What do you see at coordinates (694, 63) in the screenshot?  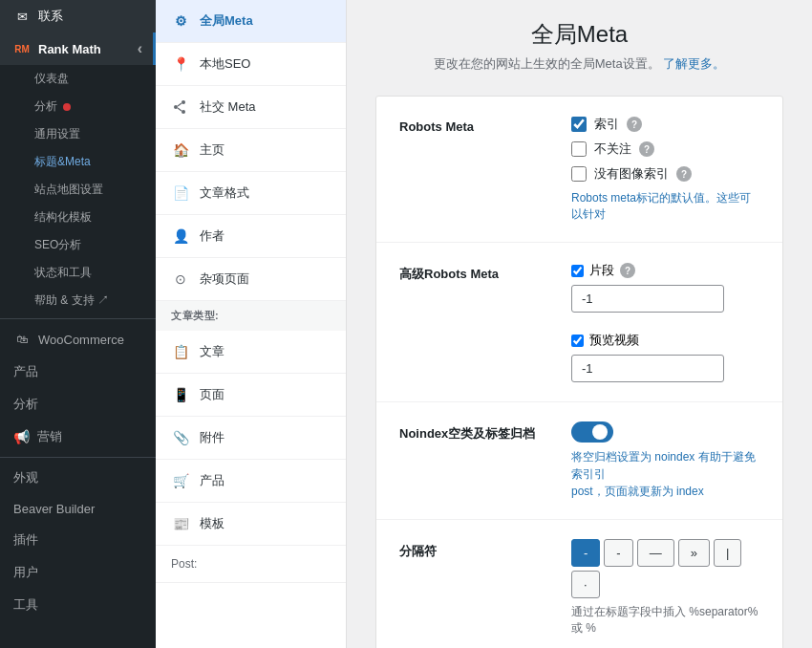 I see `learn-more-link: 了解更多。` at bounding box center [694, 63].